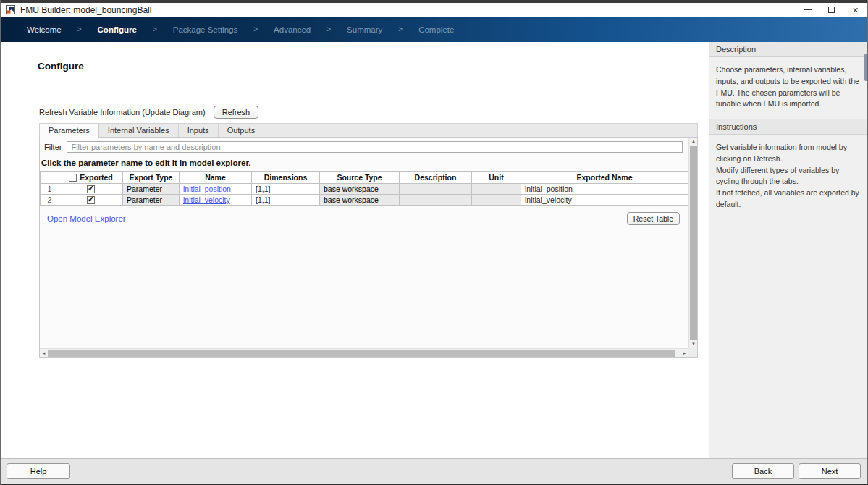 The width and height of the screenshot is (868, 485). Describe the element at coordinates (363, 219) in the screenshot. I see `table-footer-row: Open Model Explorer Reset Table` at that location.